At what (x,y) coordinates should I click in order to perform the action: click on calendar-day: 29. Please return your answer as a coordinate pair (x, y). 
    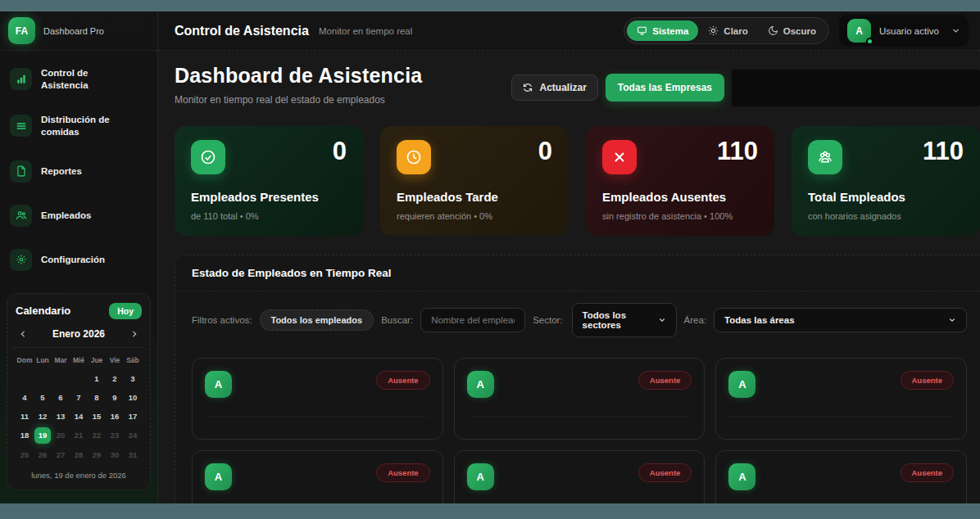
    Looking at the image, I should click on (97, 455).